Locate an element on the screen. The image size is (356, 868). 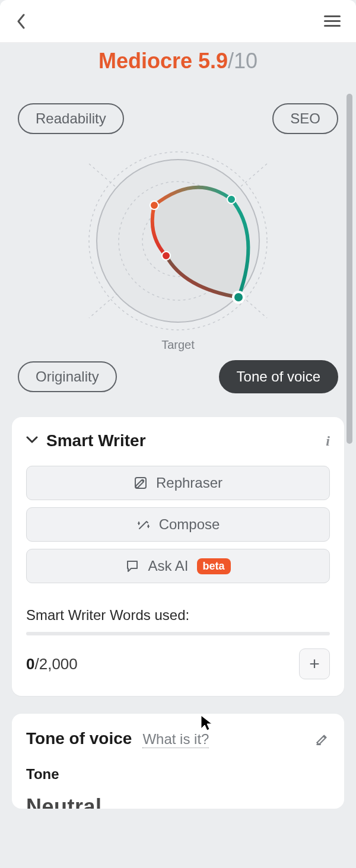
hamburger-icon is located at coordinates (332, 17).